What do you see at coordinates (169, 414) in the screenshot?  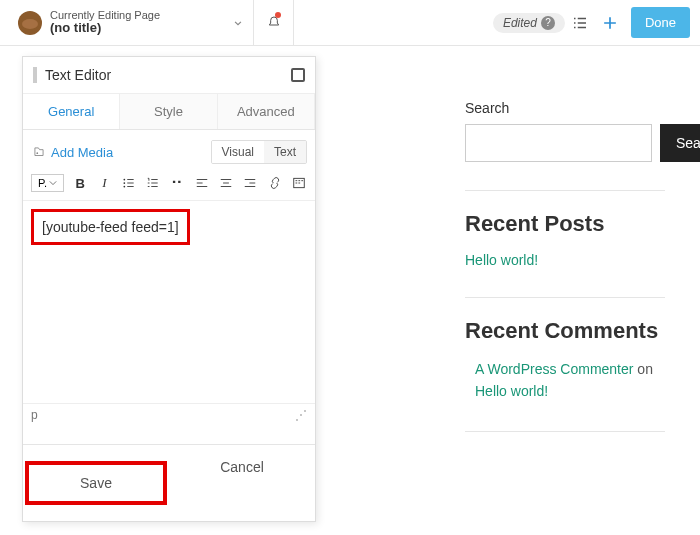 I see `editor-status-bar: p ⋰` at bounding box center [169, 414].